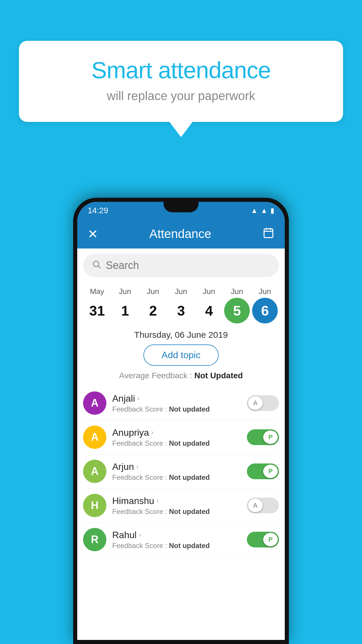 The height and width of the screenshot is (644, 362). I want to click on calendar-icon, so click(268, 234).